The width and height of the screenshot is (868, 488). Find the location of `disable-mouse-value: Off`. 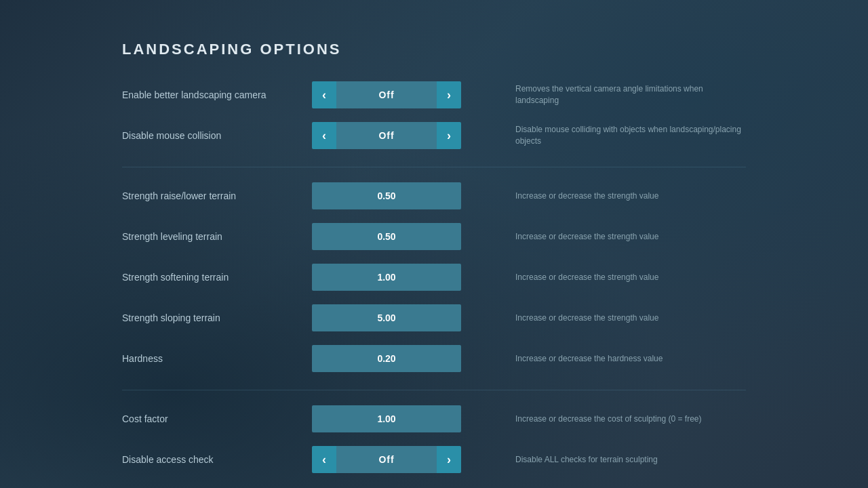

disable-mouse-value: Off is located at coordinates (387, 136).